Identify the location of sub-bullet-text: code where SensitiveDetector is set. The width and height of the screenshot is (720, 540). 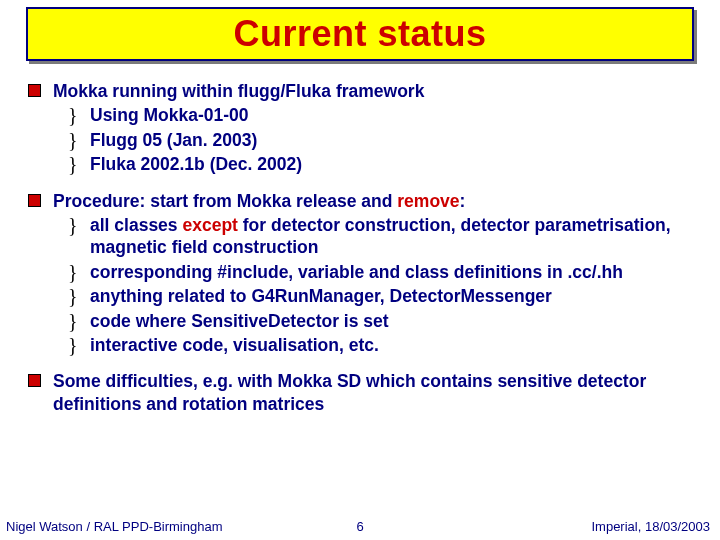
(396, 321).